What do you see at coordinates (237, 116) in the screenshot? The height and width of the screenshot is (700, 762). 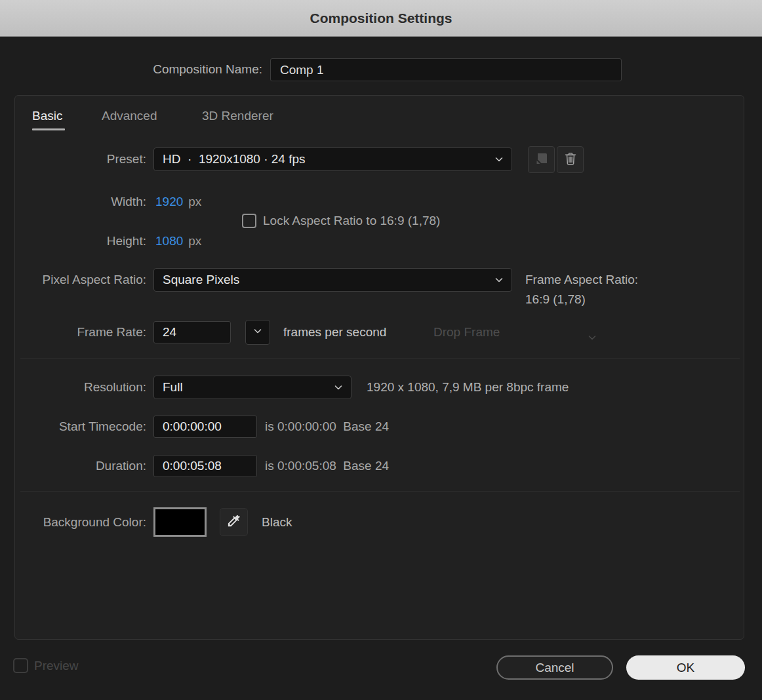 I see `tab-3d-renderer: 3D Renderer` at bounding box center [237, 116].